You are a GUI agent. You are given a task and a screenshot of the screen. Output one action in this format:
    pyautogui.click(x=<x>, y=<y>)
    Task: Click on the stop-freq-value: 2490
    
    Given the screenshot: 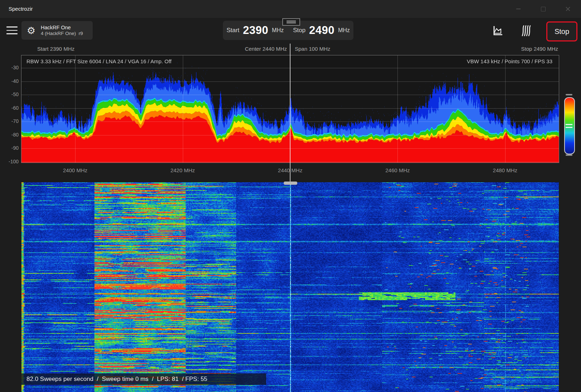 What is the action you would take?
    pyautogui.click(x=322, y=30)
    